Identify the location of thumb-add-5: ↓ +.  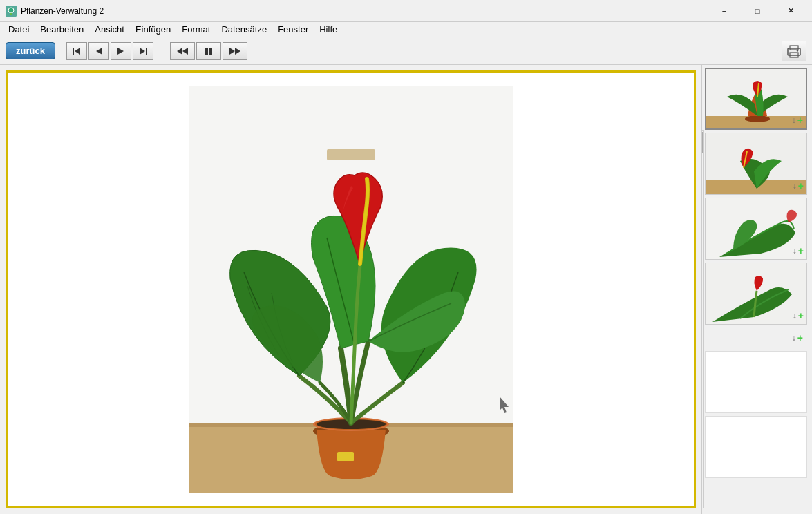
(756, 338).